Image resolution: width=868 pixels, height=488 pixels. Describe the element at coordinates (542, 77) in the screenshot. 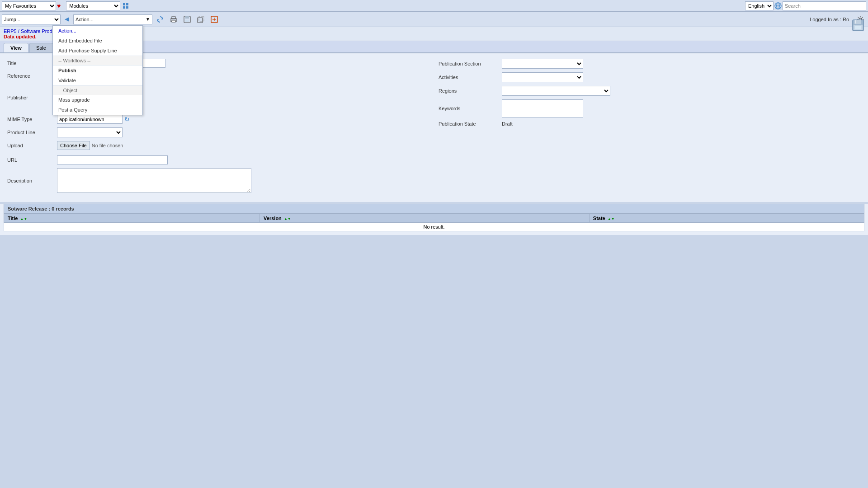

I see `activities-select` at that location.